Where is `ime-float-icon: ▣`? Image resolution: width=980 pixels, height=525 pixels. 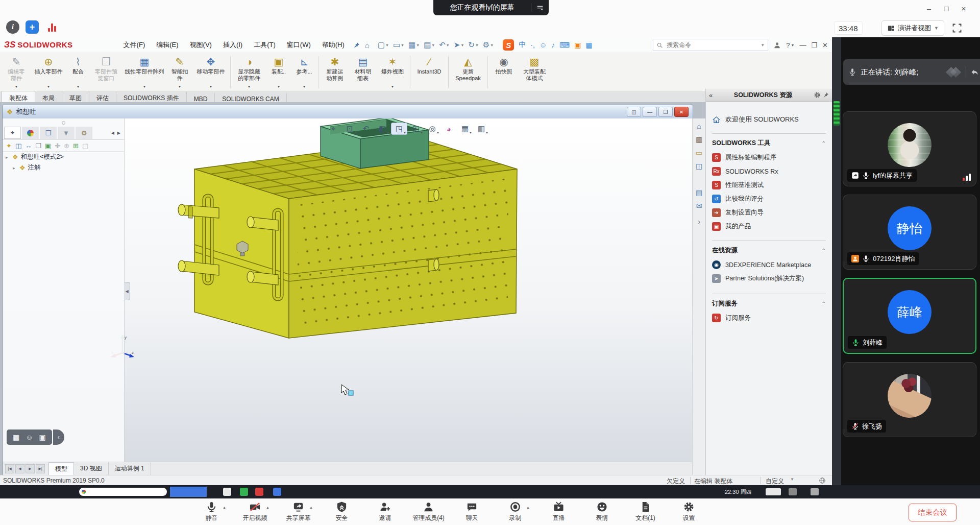 ime-float-icon: ▣ is located at coordinates (43, 437).